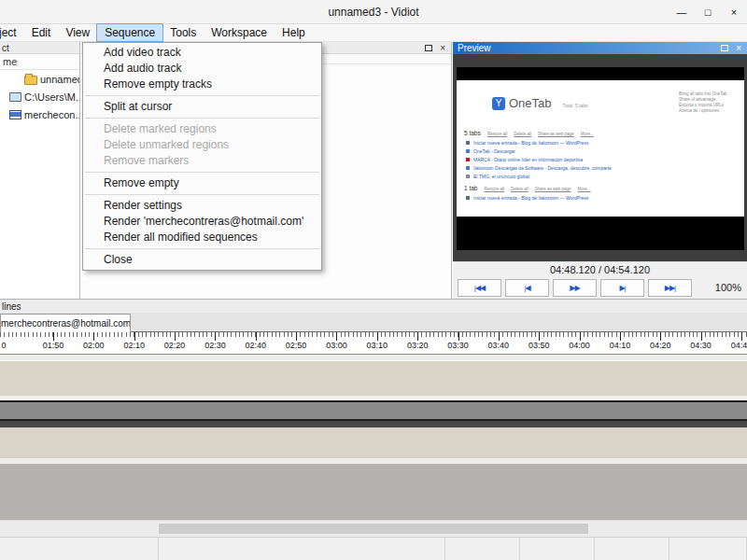 Image resolution: width=747 pixels, height=560 pixels. I want to click on audio-track, so click(374, 442).